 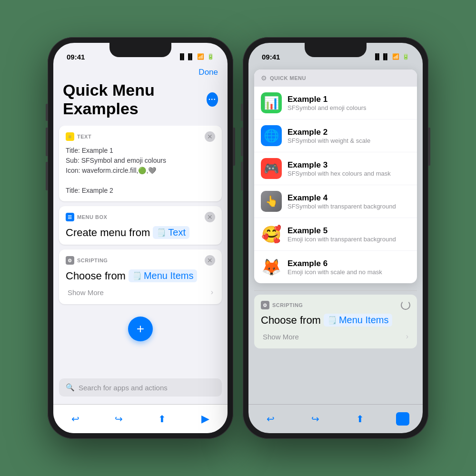 What do you see at coordinates (342, 202) in the screenshot?
I see `menu-item-4-text: Example 4 SFSymbol with transparent back…` at bounding box center [342, 202].